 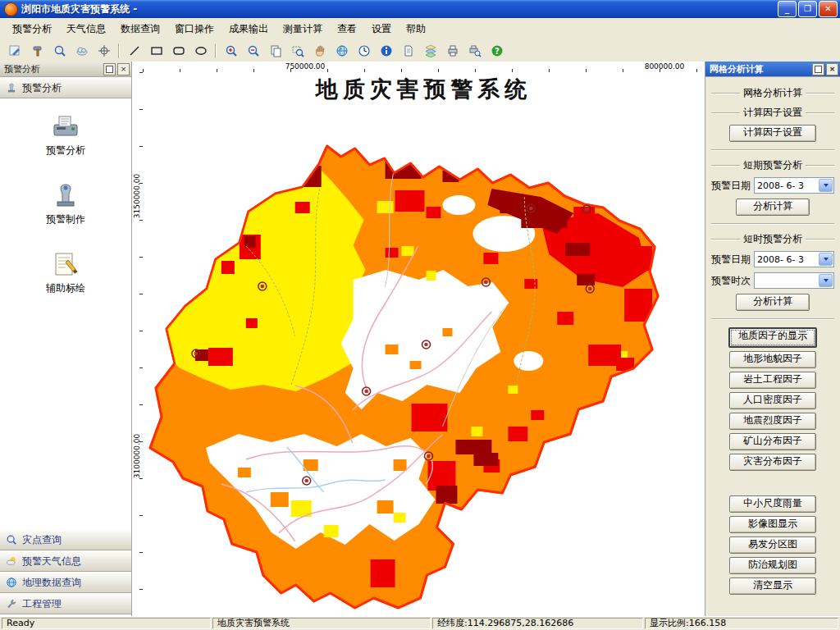 What do you see at coordinates (66, 69) in the screenshot?
I see `left-panel-titlebar: 预警分析 ×` at bounding box center [66, 69].